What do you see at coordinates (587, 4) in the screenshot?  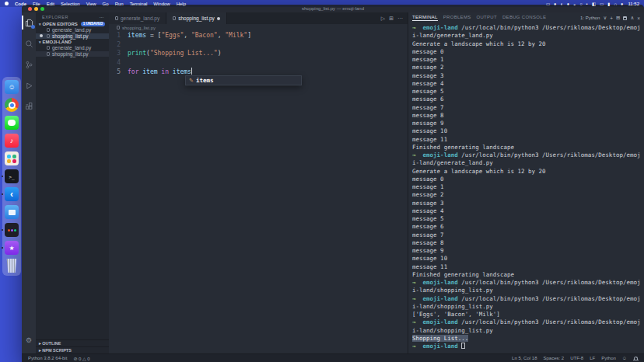 I see `status-square-icon: ▪` at bounding box center [587, 4].